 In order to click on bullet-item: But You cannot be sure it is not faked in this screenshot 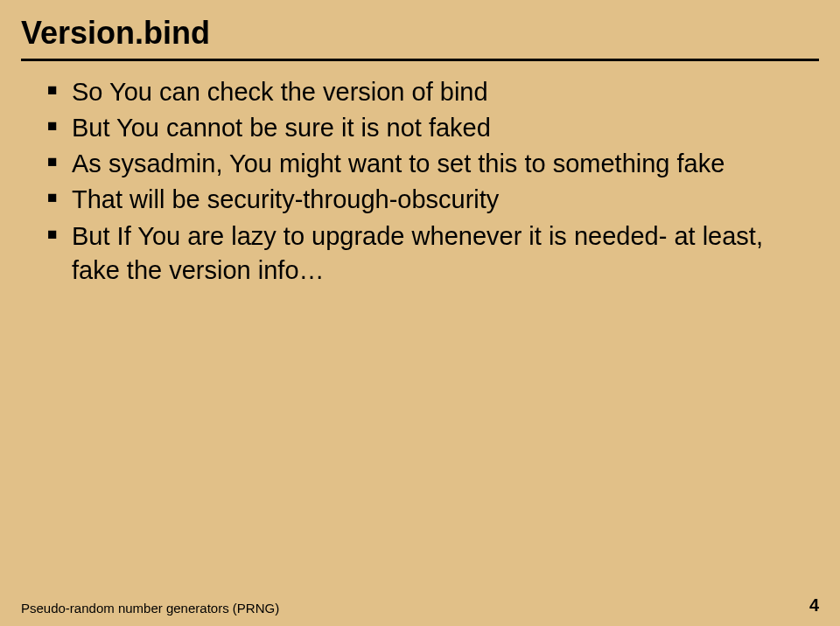, I will do `click(420, 128)`.